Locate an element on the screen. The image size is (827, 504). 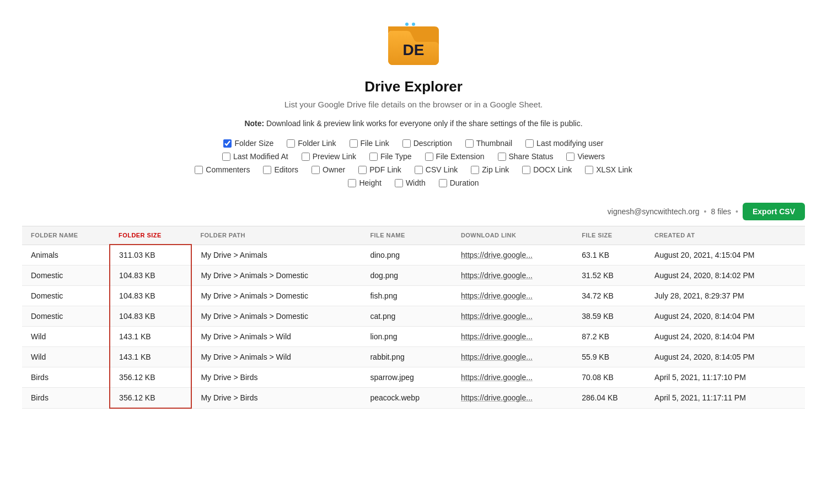
cell-created-at: August 20, 2021, 4:15:04 PM is located at coordinates (726, 255).